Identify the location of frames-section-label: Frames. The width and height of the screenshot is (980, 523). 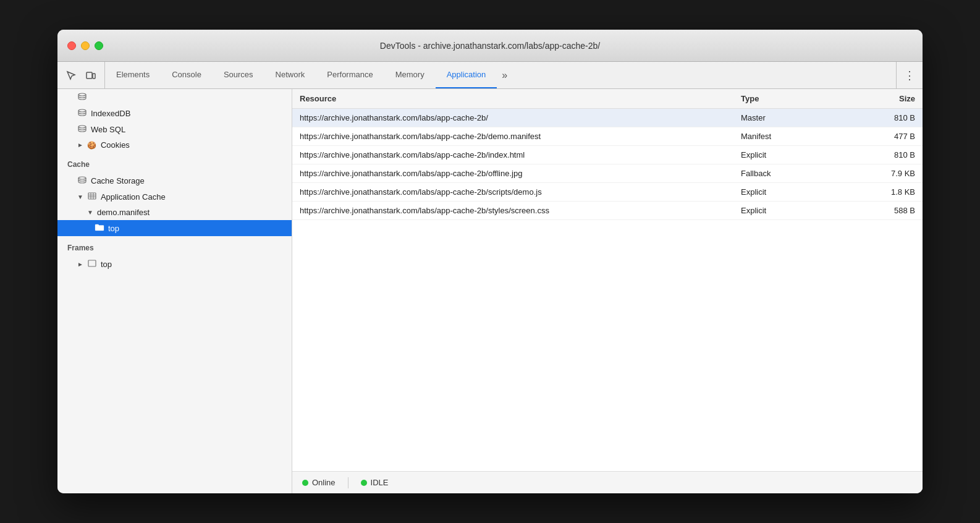
(174, 246).